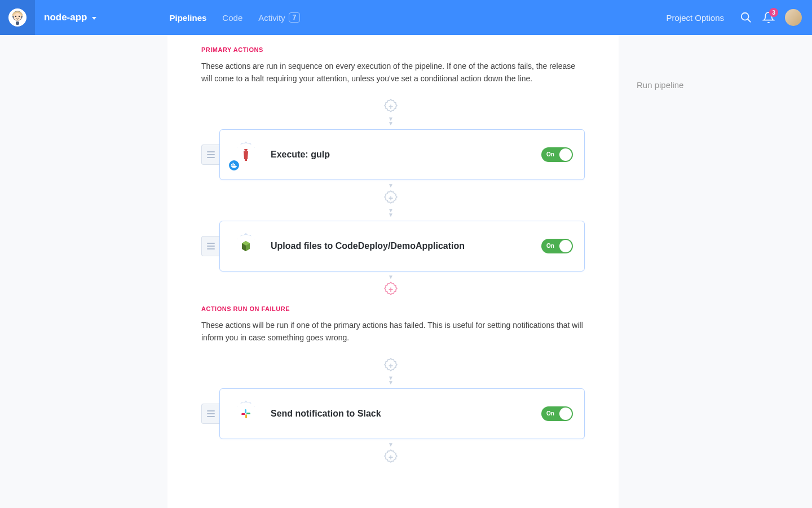 Image resolution: width=812 pixels, height=508 pixels. What do you see at coordinates (769, 17) in the screenshot?
I see `notifications-button: 3` at bounding box center [769, 17].